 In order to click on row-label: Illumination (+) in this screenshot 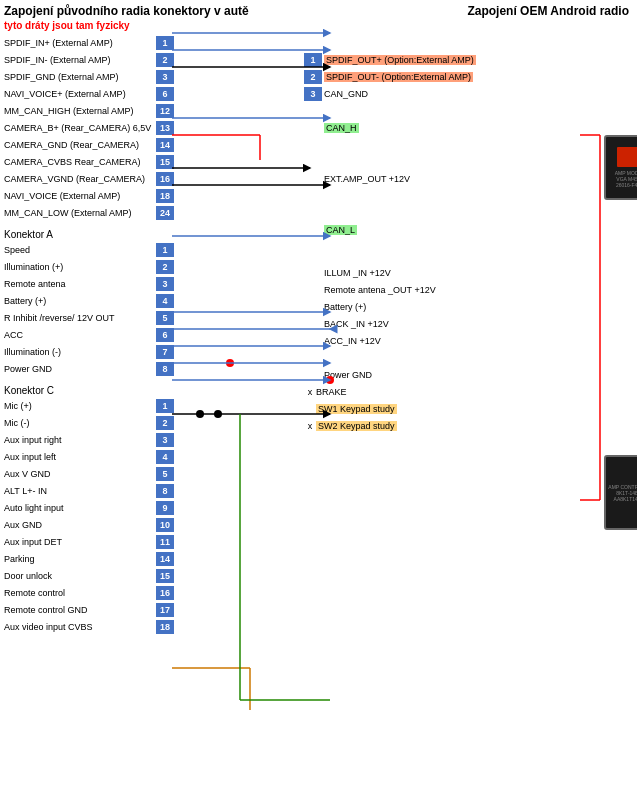, I will do `click(79, 267)`.